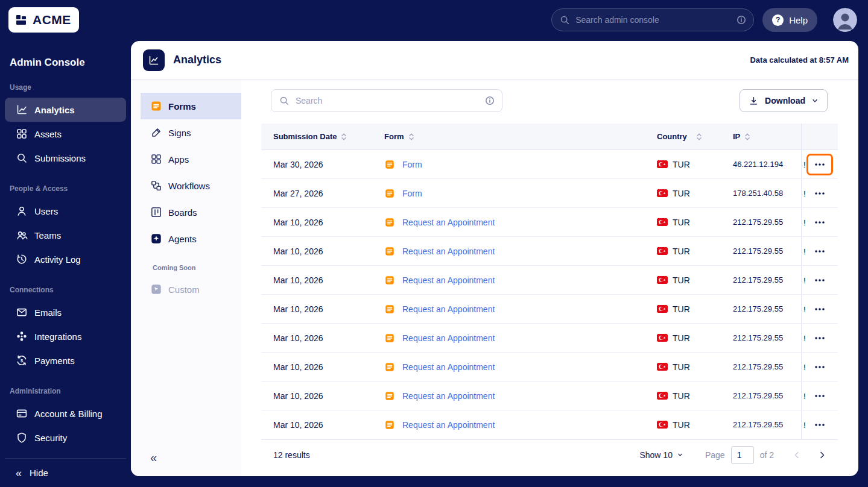 This screenshot has width=868, height=487. What do you see at coordinates (682, 280) in the screenshot?
I see `country-code: TUR` at bounding box center [682, 280].